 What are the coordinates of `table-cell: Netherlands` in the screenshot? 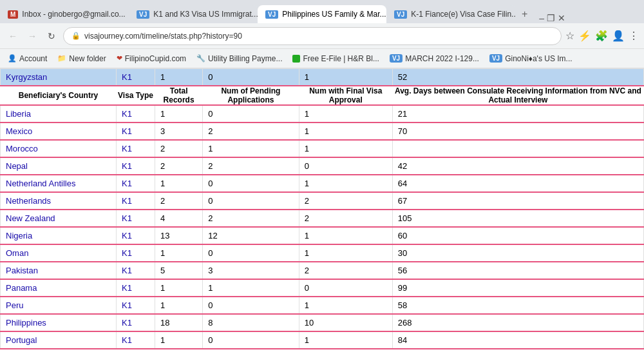 It's located at (59, 201).